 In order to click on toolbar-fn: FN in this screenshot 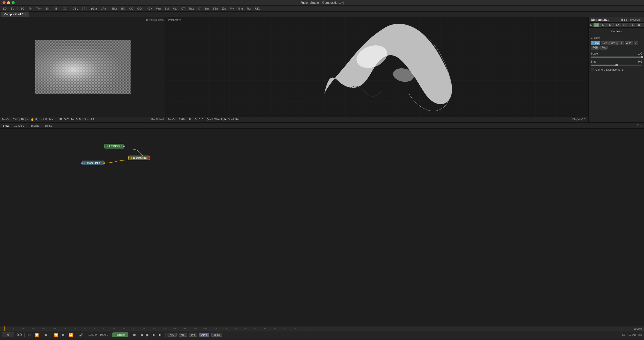, I will do `click(31, 9)`.